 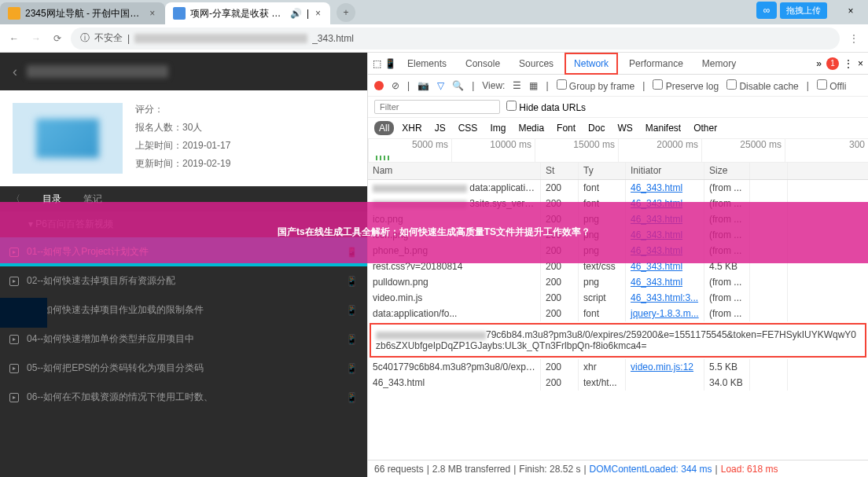 What do you see at coordinates (346, 13) in the screenshot?
I see `new-tab-button: +` at bounding box center [346, 13].